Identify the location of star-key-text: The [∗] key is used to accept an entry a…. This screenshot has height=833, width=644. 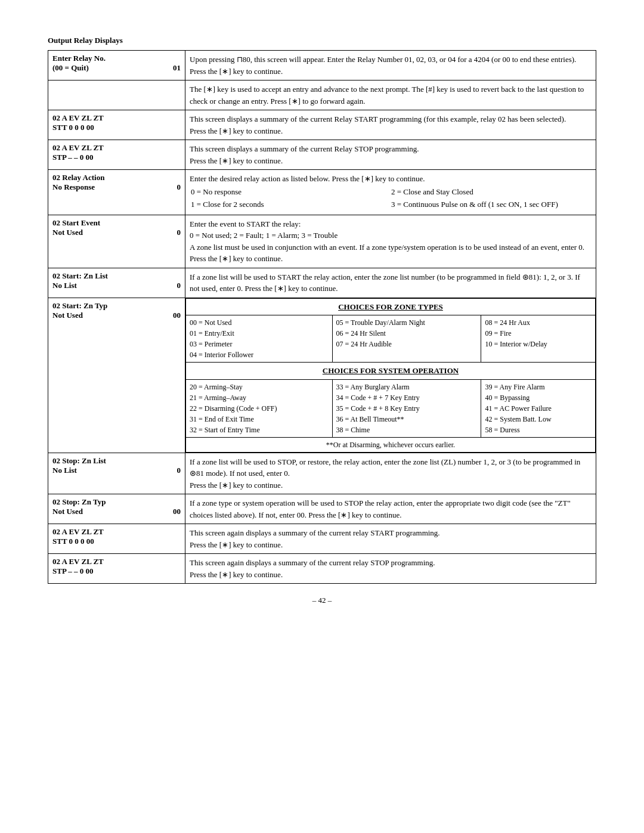
(386, 95).